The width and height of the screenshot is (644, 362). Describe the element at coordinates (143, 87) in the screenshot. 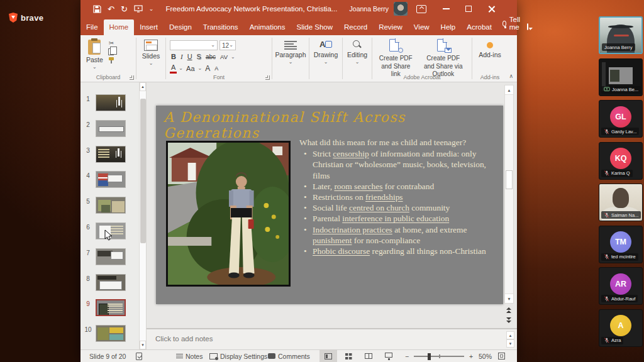

I see `thumb-scroll-up-icon: ▲` at that location.